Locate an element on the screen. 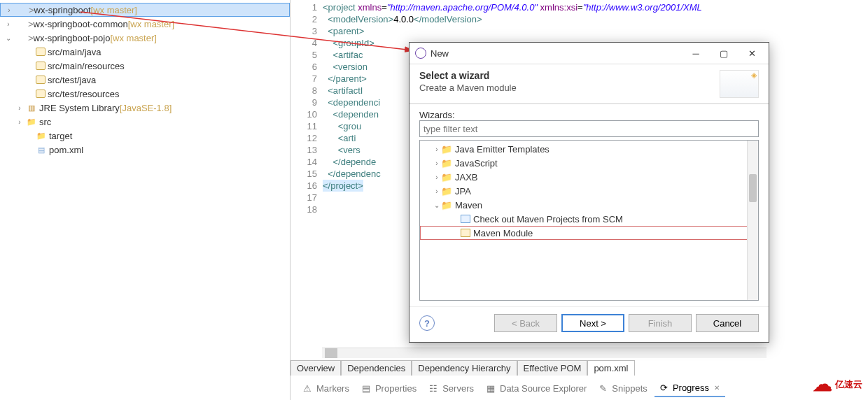 Image resolution: width=868 pixels, height=400 pixels. editor-horizontal-scrollbar is located at coordinates (545, 352).